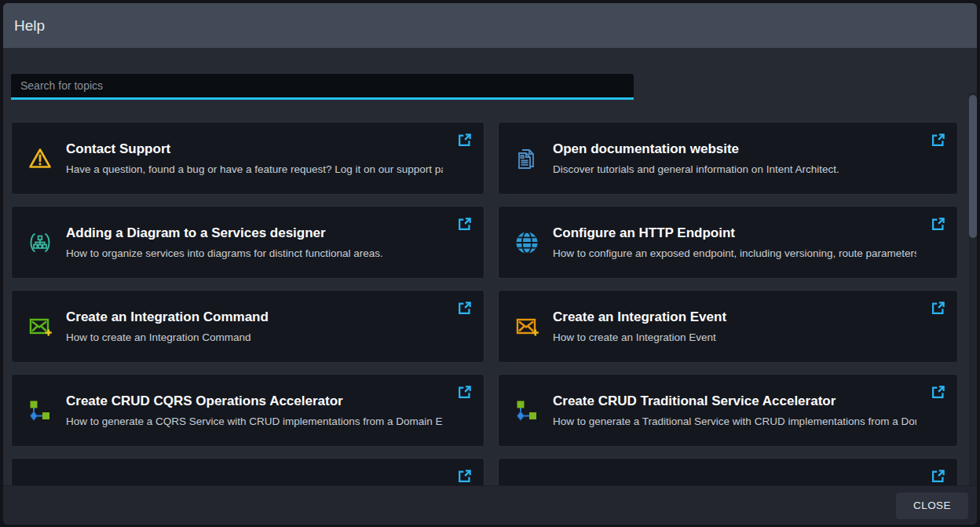 The height and width of the screenshot is (527, 980). What do you see at coordinates (735, 338) in the screenshot?
I see `card-description: How to create an Integration Event` at bounding box center [735, 338].